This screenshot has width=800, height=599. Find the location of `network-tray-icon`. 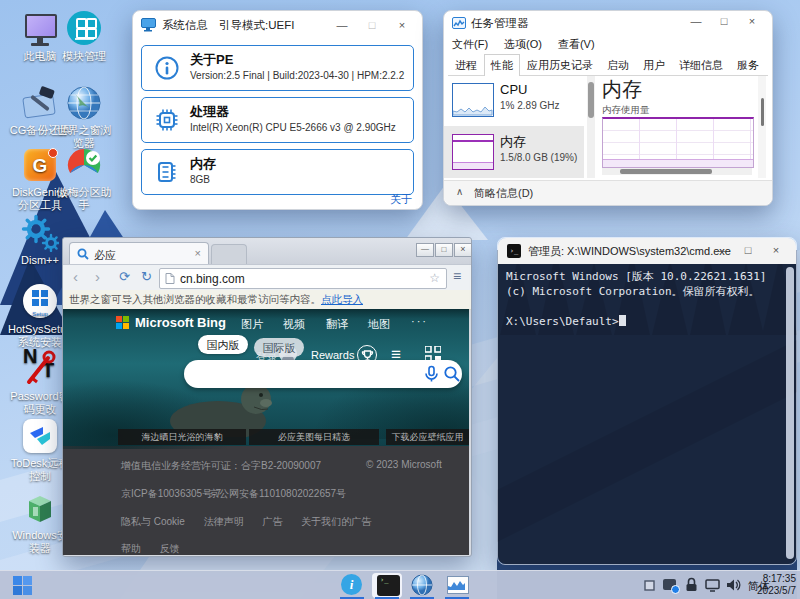

network-tray-icon is located at coordinates (712, 586).